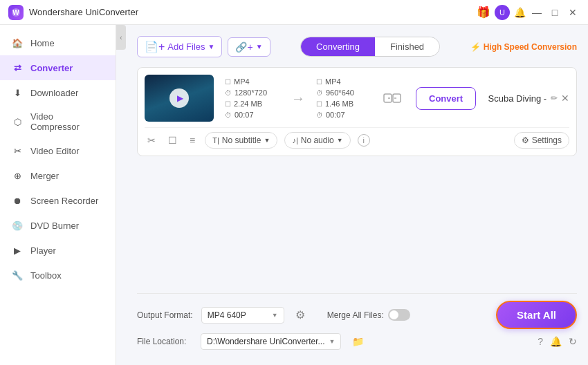  What do you see at coordinates (165, 341) in the screenshot?
I see `file-location-label: File Location:` at bounding box center [165, 341].